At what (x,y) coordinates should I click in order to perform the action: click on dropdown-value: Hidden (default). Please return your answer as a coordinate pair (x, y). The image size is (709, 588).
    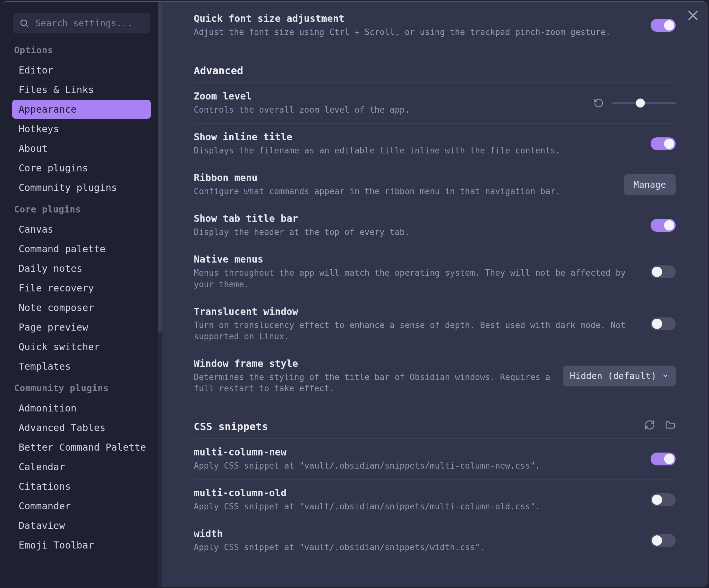
    Looking at the image, I should click on (613, 376).